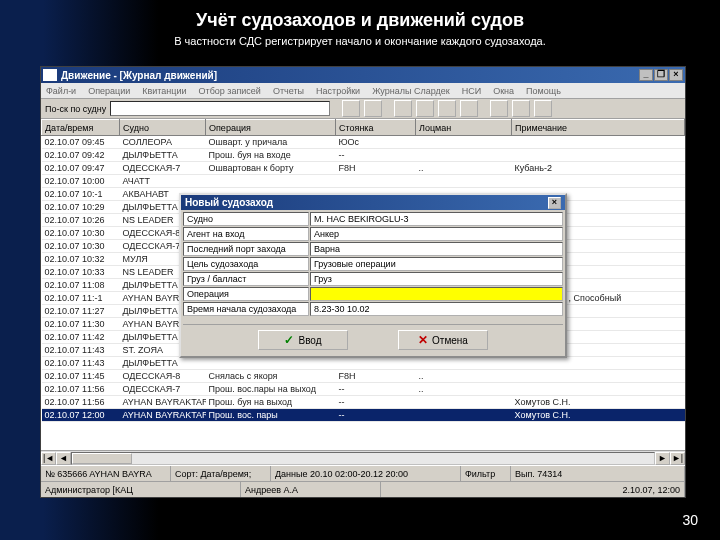 This screenshot has width=720, height=540. I want to click on col-operation: Операция, so click(271, 128).